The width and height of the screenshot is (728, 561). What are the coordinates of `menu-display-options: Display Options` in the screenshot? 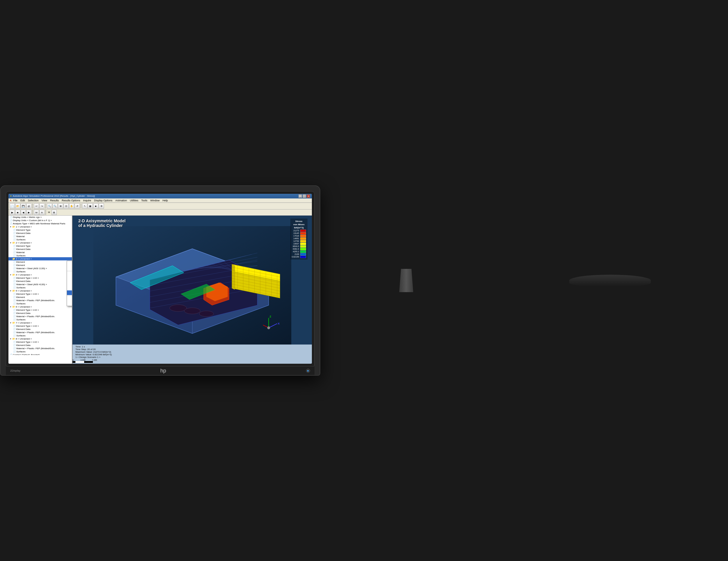 It's located at (103, 201).